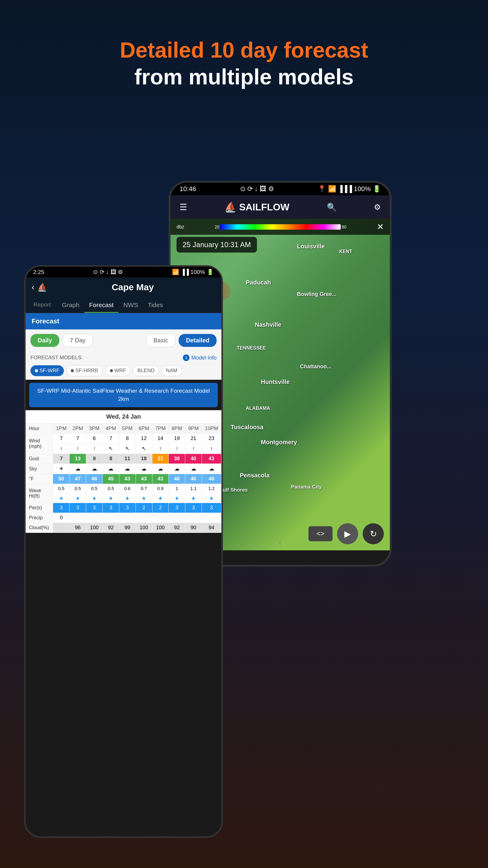 The width and height of the screenshot is (488, 868). What do you see at coordinates (377, 207) in the screenshot?
I see `settings-icon: ⚙` at bounding box center [377, 207].